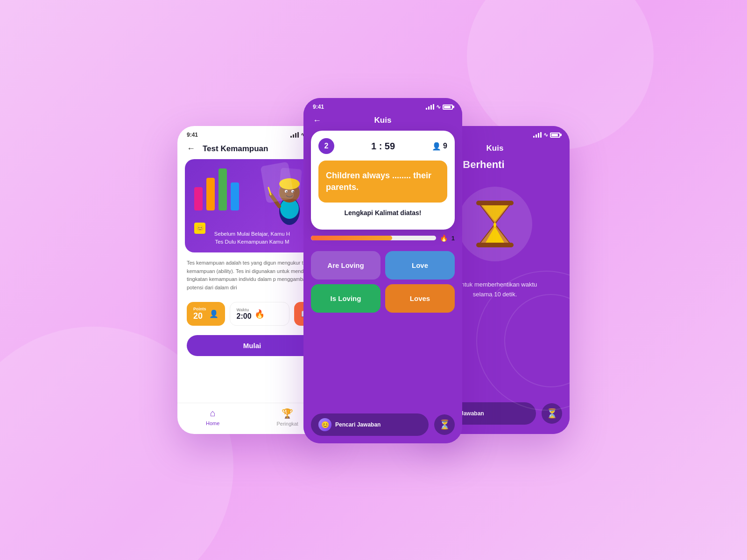 The height and width of the screenshot is (560, 747). I want to click on hourglass-illustration, so click(495, 224).